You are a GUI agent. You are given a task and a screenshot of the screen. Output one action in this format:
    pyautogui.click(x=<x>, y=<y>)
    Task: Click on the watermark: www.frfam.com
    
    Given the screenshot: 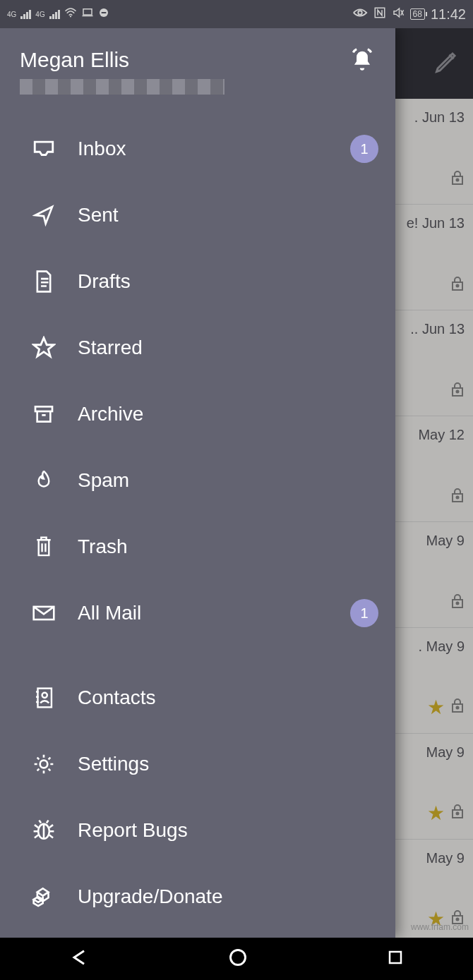 What is the action you would take?
    pyautogui.click(x=440, y=927)
    